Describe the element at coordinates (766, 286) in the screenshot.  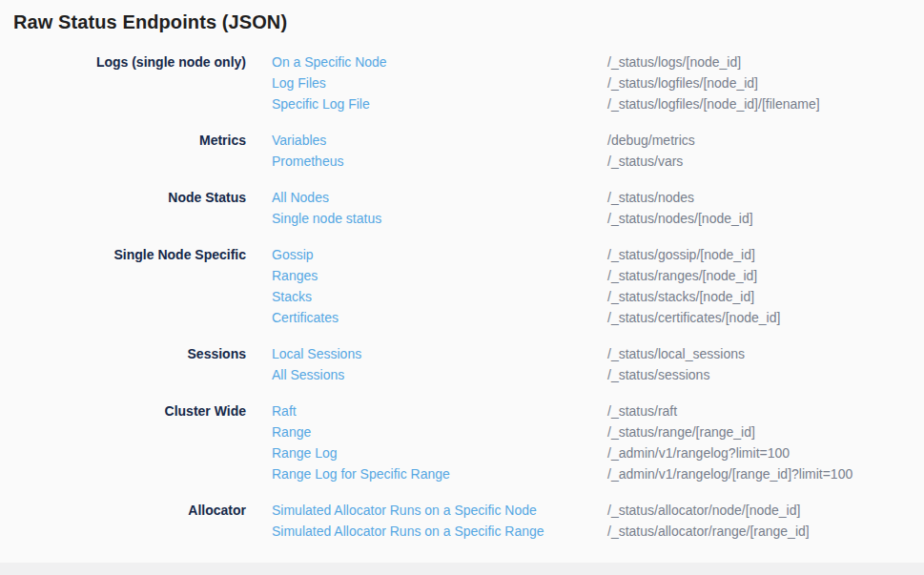
I see `endpoint-paths-column: /_status/gossip/[node_id]/_status/ranges…` at that location.